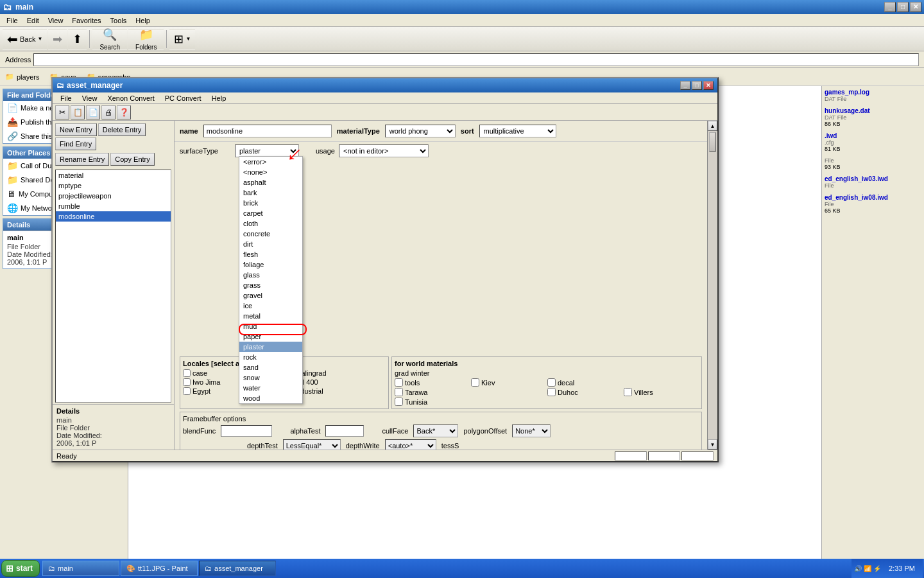 The height and width of the screenshot is (578, 924). Describe the element at coordinates (271, 388) in the screenshot. I see `dropdown-option-water: water` at that location.